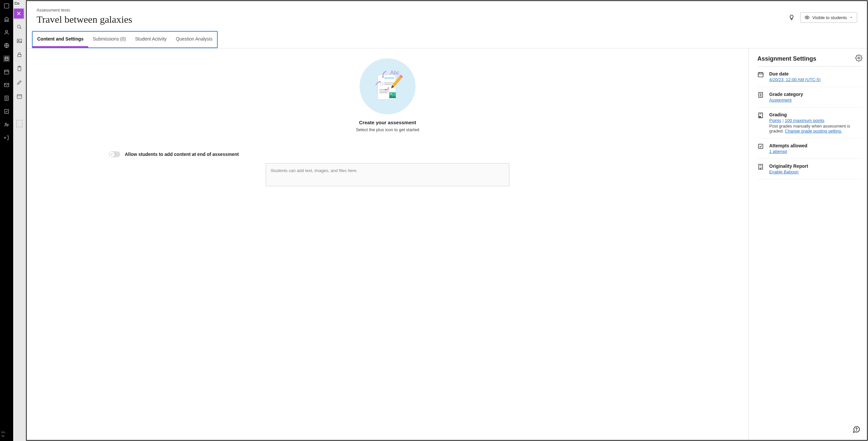 The image size is (868, 441). What do you see at coordinates (115, 154) in the screenshot?
I see `allow-content-toggle: ✓` at bounding box center [115, 154].